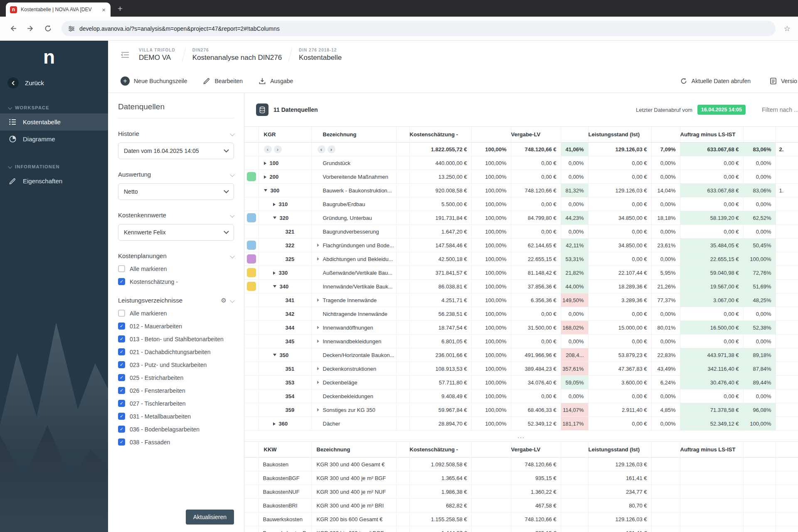  I want to click on bezeichnung-cell: Baugrube/Erdbau, so click(354, 204).